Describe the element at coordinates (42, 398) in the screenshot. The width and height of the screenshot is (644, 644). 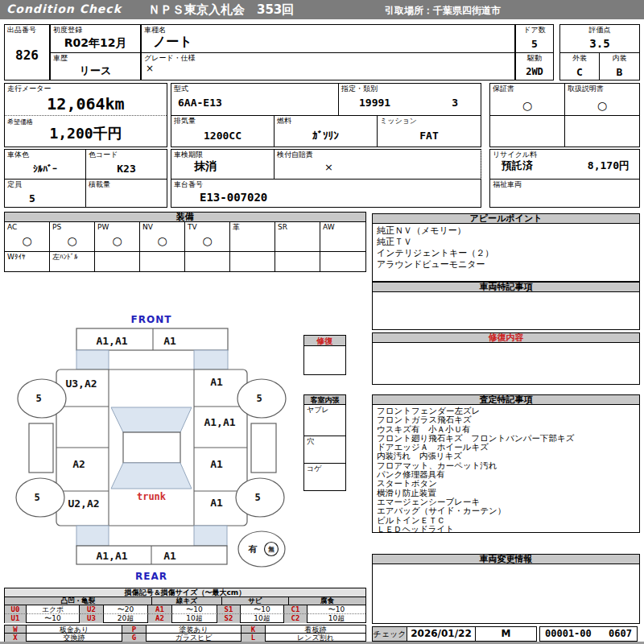
I see `wheel-front-left` at that location.